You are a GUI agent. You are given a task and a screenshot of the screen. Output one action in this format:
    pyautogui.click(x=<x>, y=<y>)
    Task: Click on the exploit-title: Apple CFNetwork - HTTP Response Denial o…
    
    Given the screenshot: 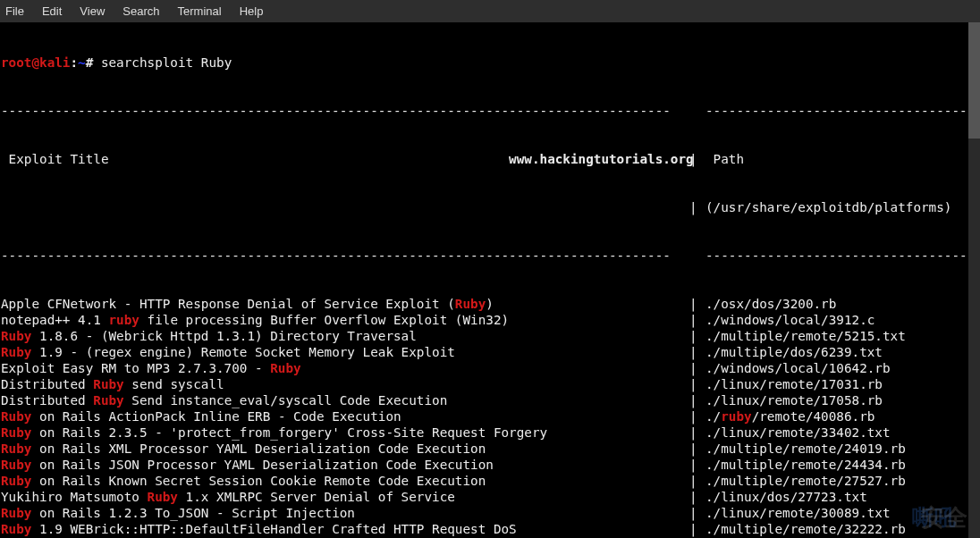 What is the action you would take?
    pyautogui.click(x=345, y=304)
    